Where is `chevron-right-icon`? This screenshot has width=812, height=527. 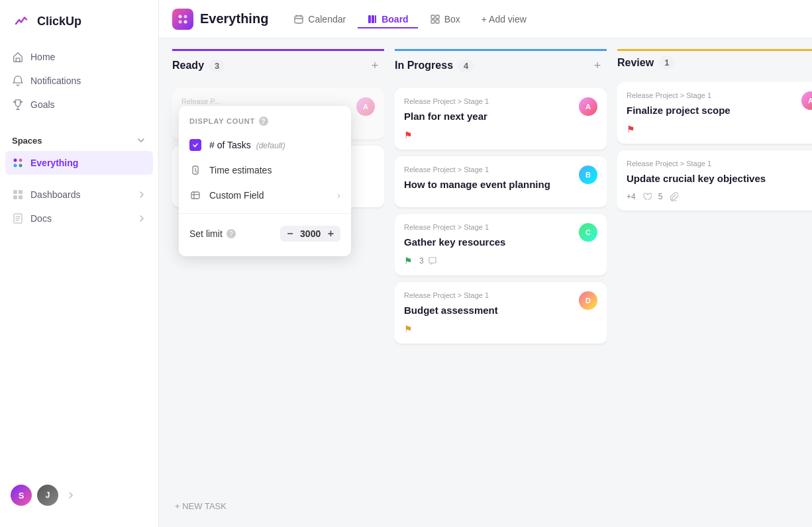
chevron-right-icon is located at coordinates (71, 495).